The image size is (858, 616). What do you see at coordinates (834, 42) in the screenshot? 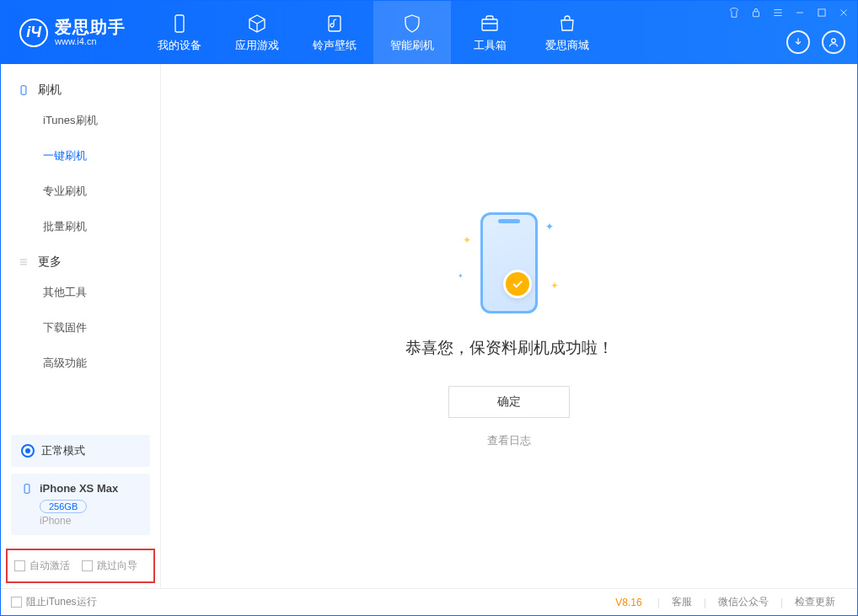
I see `user-icon` at bounding box center [834, 42].